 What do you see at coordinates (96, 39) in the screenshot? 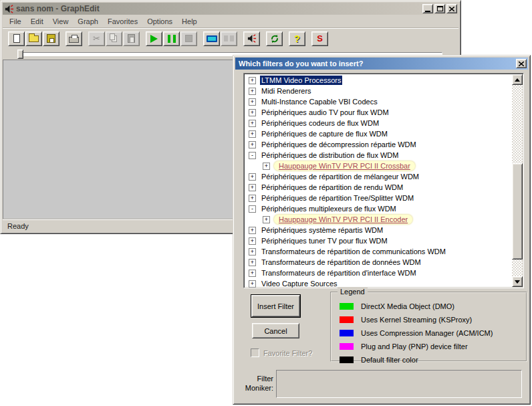
I see `cut-button: ✂` at bounding box center [96, 39].